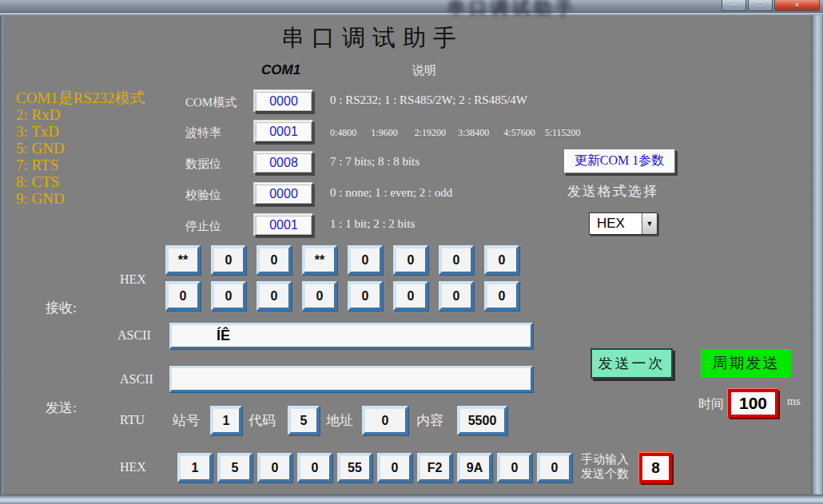  Describe the element at coordinates (81, 198) in the screenshot. I see `pinout-line: 9: GND` at that location.